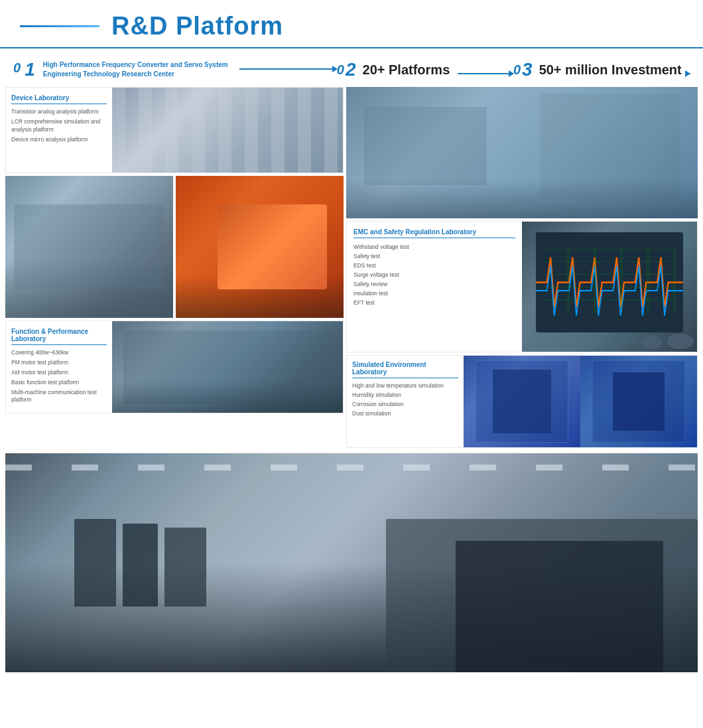 Image resolution: width=703 pixels, height=728 pixels. What do you see at coordinates (136, 70) in the screenshot?
I see `badge-01-text: High Performance Frequency Converter and…` at bounding box center [136, 70].